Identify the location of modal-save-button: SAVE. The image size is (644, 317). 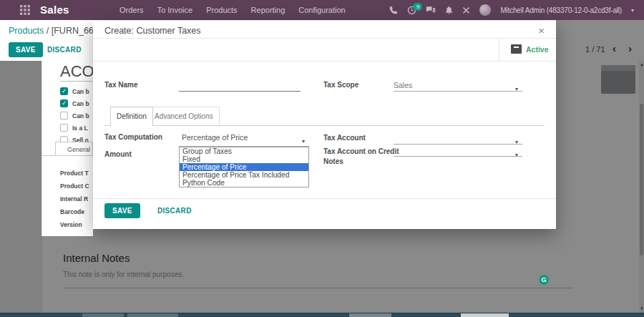
(122, 210).